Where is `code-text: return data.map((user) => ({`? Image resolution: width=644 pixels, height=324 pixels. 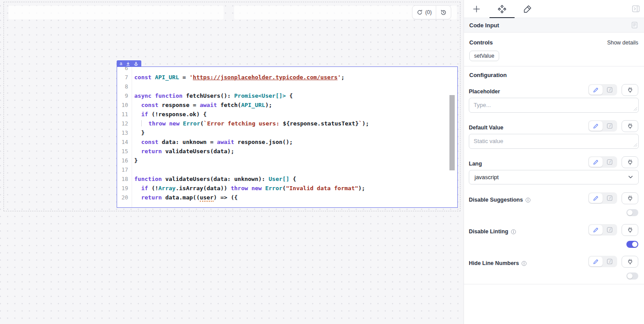
code-text: return data.map((user) => ({ is located at coordinates (185, 197).